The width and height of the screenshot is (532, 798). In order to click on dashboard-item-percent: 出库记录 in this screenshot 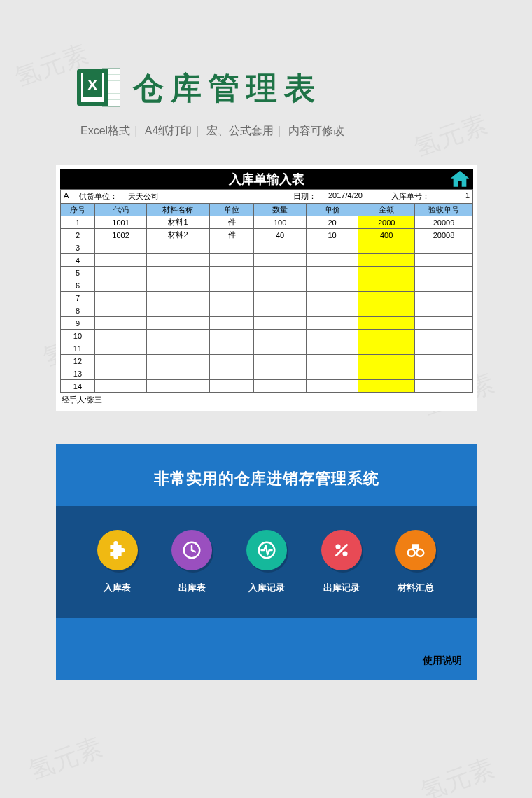, I will do `click(342, 562)`.